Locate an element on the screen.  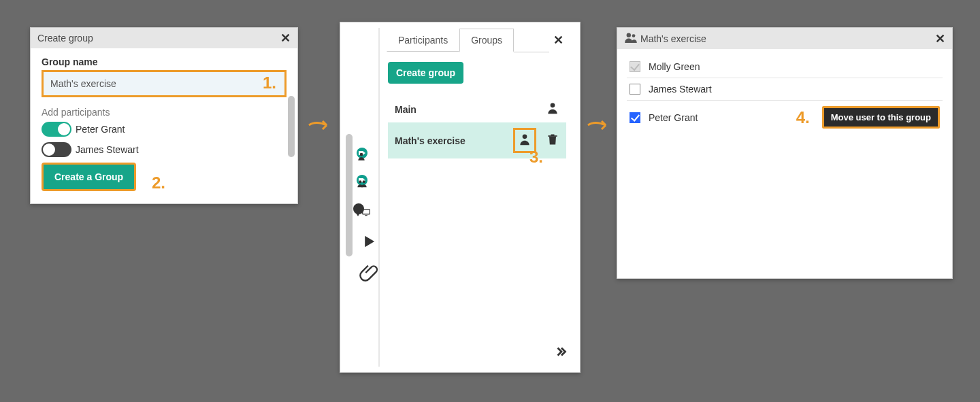
tab-bar: Participants Groups ✕ is located at coordinates (477, 40).